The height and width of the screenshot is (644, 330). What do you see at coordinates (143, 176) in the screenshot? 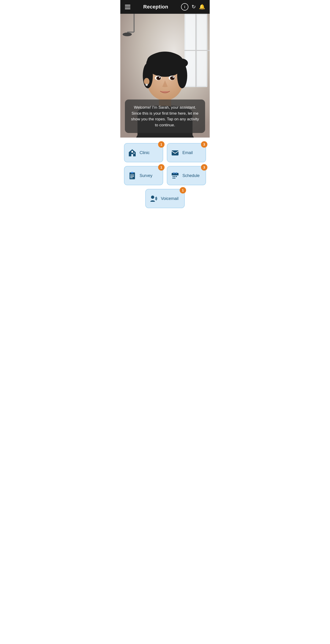
I see `survey-card: 1 Survey` at bounding box center [143, 176].